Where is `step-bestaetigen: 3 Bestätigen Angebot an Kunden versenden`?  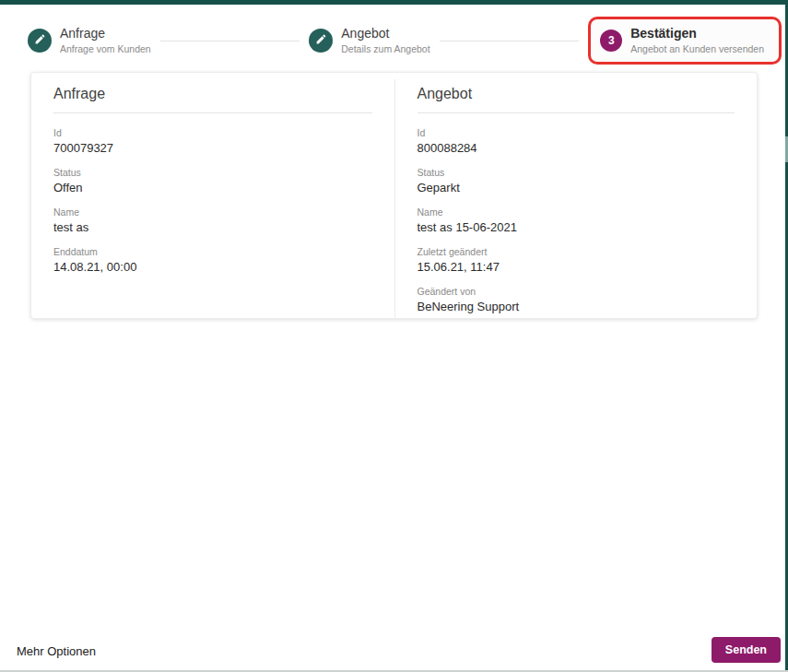
step-bestaetigen: 3 Bestätigen Angebot an Kunden versenden is located at coordinates (682, 41).